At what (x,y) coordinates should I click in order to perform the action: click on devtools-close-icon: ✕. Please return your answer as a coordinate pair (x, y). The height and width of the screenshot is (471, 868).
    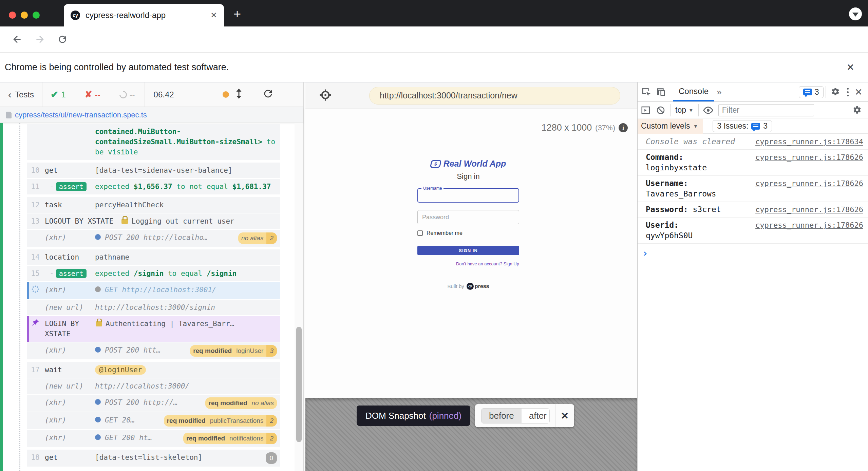
    Looking at the image, I should click on (858, 92).